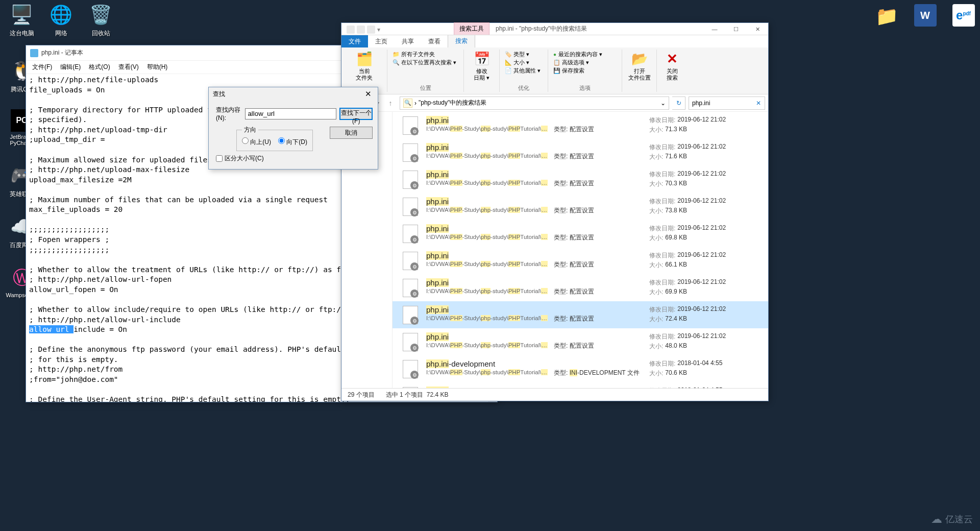 This screenshot has width=980, height=531. I want to click on result-size: 73.8 KB, so click(676, 211).